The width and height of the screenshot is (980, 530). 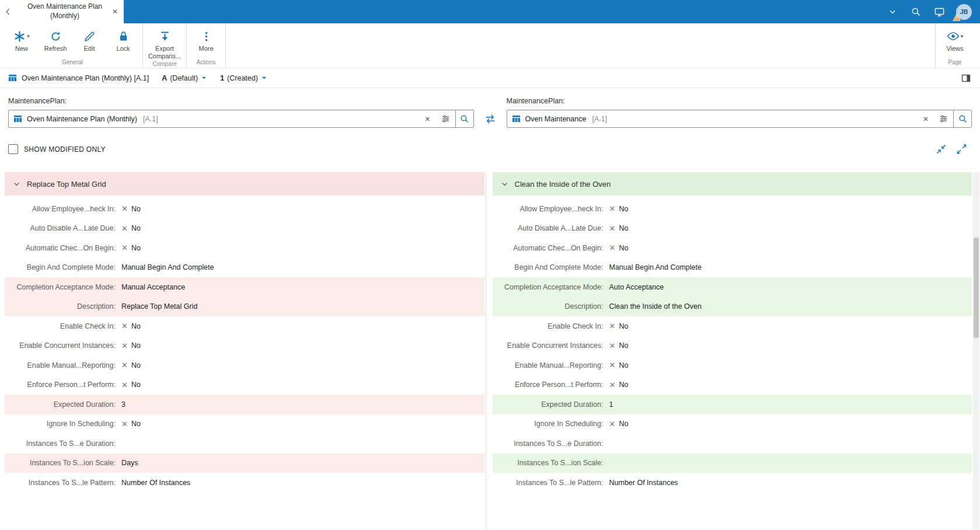 What do you see at coordinates (63, 365) in the screenshot?
I see `field-label: Enable Manual...Reporting:` at bounding box center [63, 365].